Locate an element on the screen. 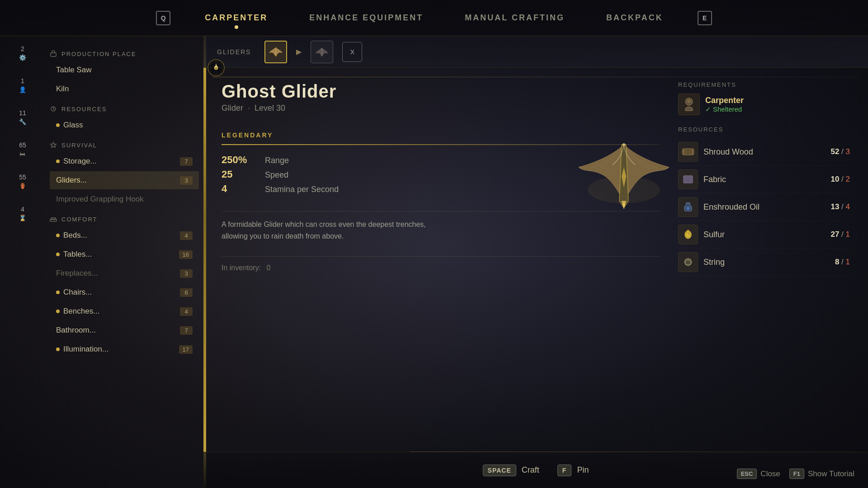 The image size is (868, 488). glider-icon-selected is located at coordinates (276, 52).